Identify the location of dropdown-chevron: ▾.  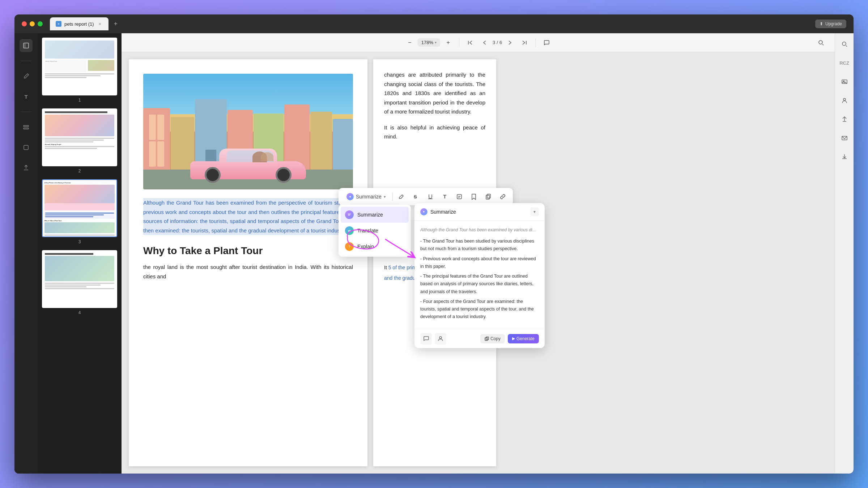
(385, 197).